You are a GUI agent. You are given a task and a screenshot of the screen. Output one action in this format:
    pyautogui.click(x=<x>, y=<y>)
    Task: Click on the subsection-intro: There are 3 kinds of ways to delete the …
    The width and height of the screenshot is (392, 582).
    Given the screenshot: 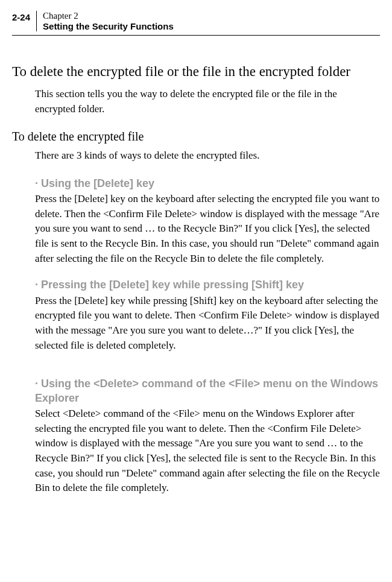 What is the action you would take?
    pyautogui.click(x=207, y=156)
    